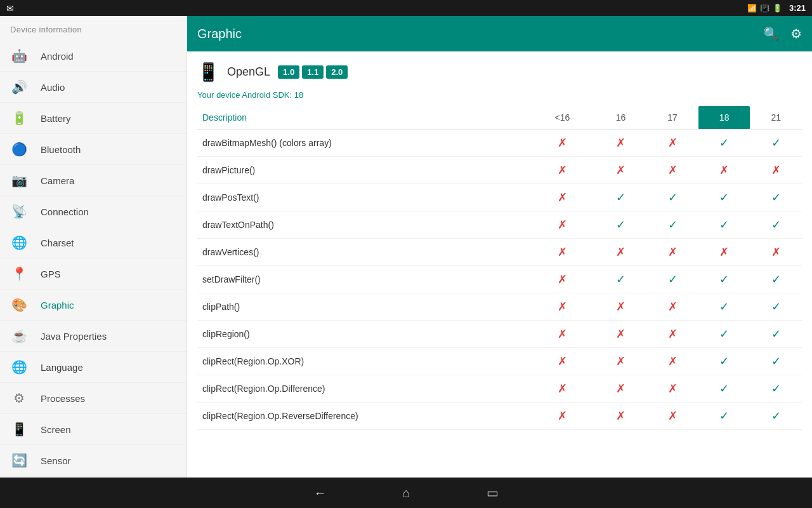 The width and height of the screenshot is (812, 508). What do you see at coordinates (93, 305) in the screenshot?
I see `sidebar-item-graphic: 🎨 Graphic` at bounding box center [93, 305].